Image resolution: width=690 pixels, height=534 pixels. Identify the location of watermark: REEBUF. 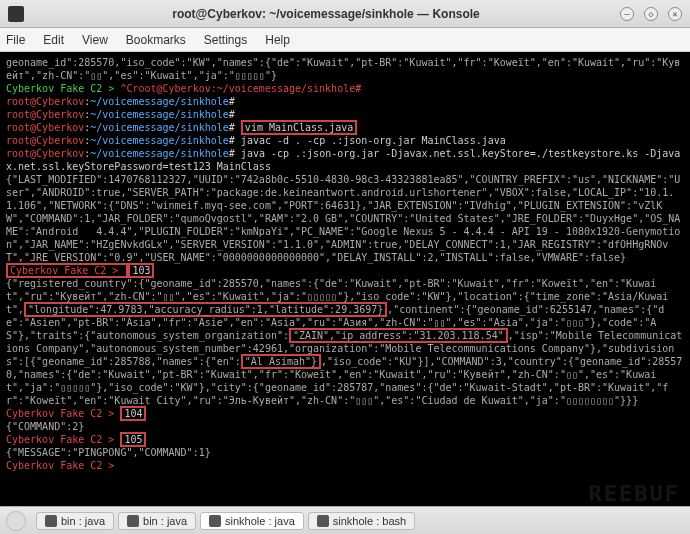
(634, 494).